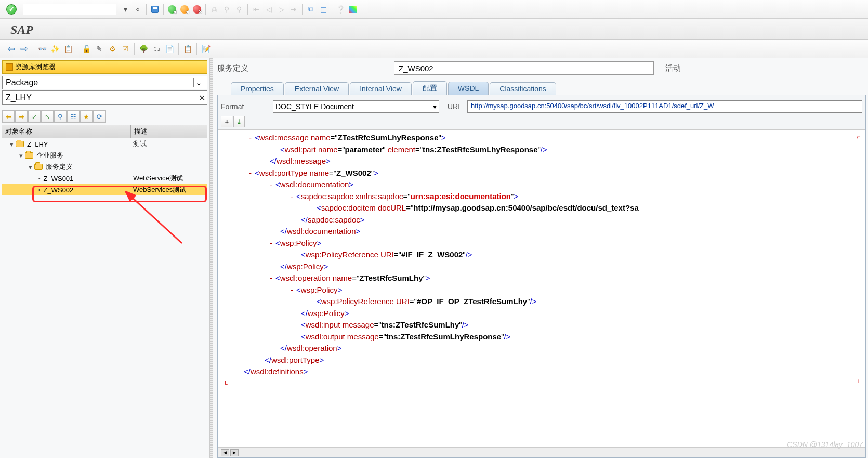 This screenshot has height=458, width=868. I want to click on save-button, so click(155, 9).